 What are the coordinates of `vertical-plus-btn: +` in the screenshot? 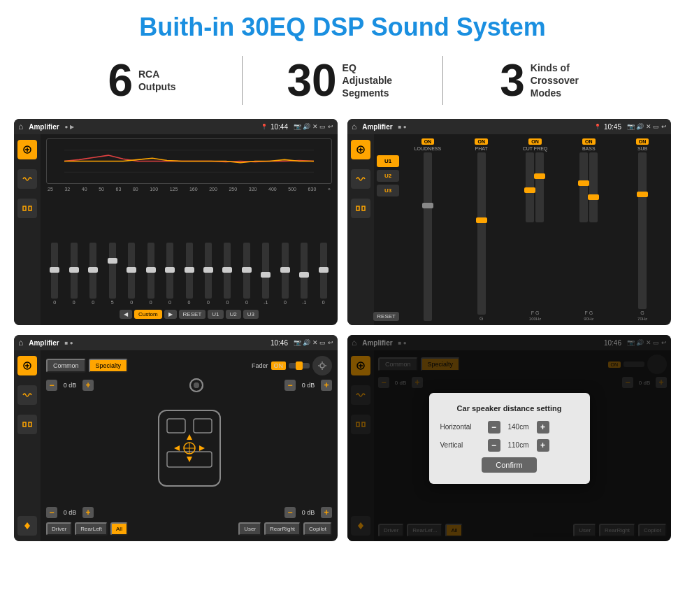 It's located at (543, 445).